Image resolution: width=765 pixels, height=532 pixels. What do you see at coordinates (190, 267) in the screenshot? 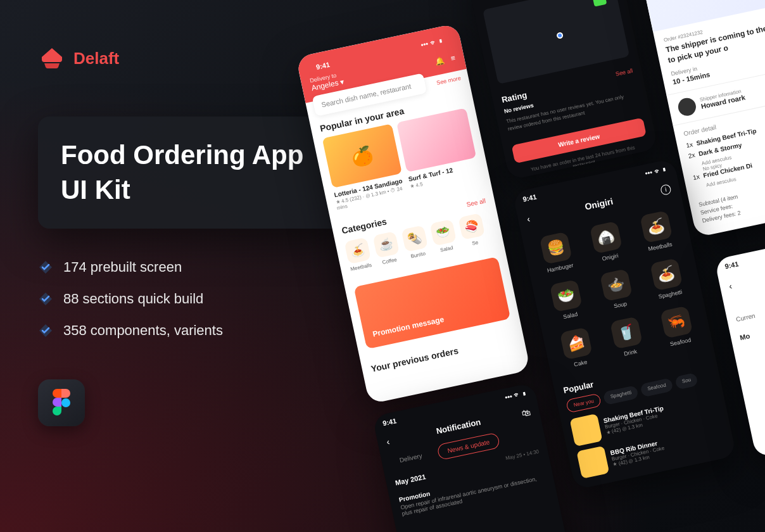
I see `feature-item: 174 prebuilt screen` at bounding box center [190, 267].